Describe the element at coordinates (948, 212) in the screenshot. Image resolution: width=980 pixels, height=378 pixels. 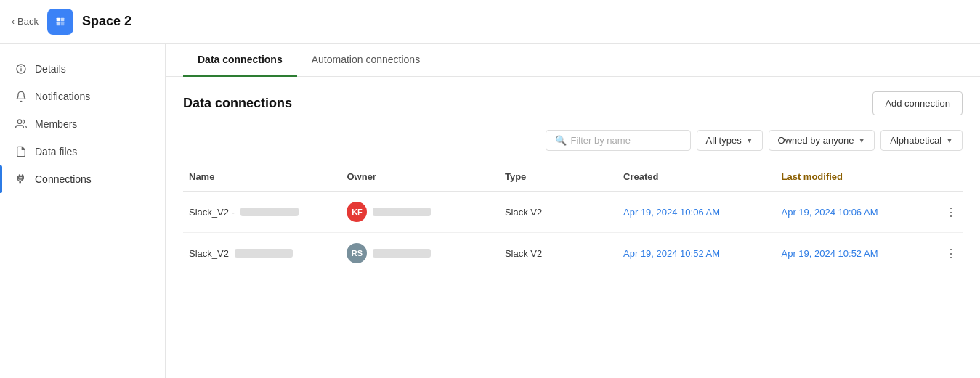
I see `cell-actions-row1: ⋮` at that location.